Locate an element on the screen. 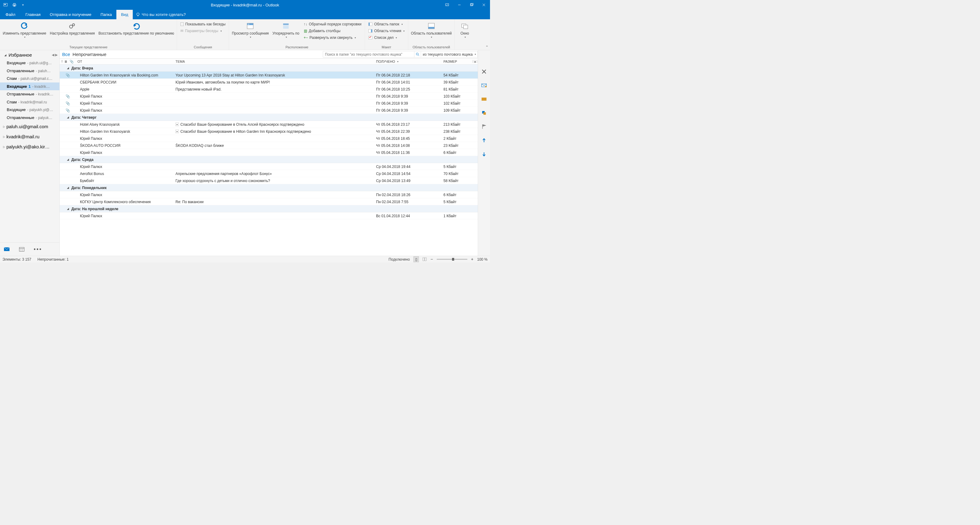  mail-group-header: ◢Дата: Вчера is located at coordinates (269, 68).